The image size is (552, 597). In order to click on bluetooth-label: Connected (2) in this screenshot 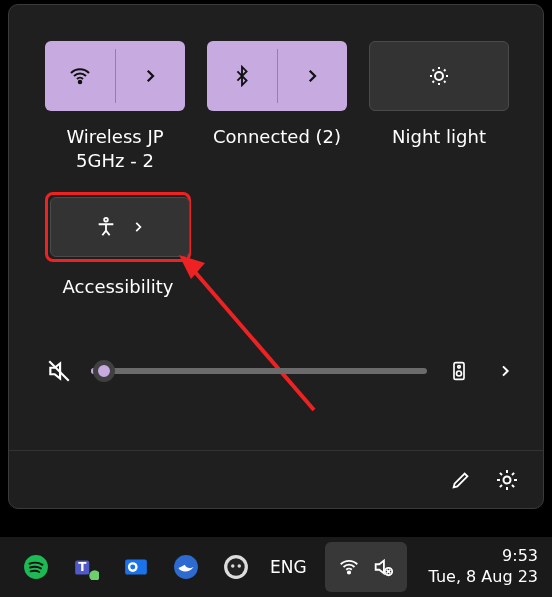, I will do `click(277, 137)`.